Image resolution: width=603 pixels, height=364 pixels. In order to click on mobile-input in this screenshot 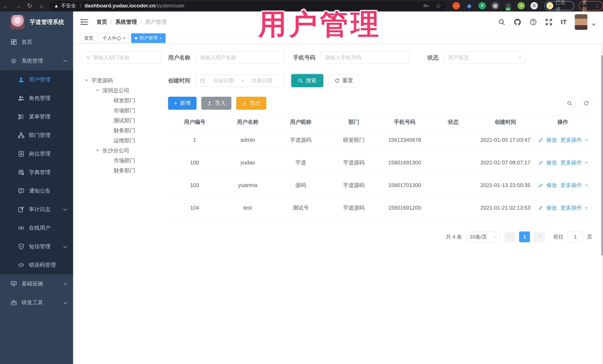, I will do `click(365, 58)`.